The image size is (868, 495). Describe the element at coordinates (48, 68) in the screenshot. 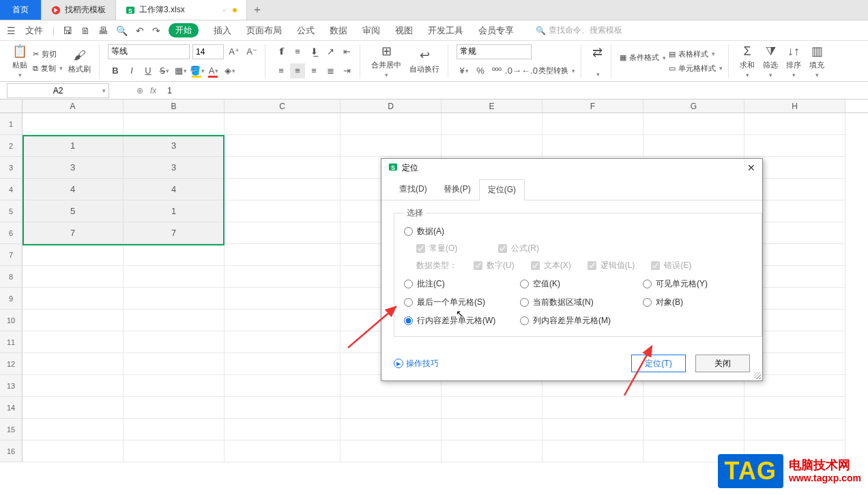

I see `copy-button: ⧉复制` at that location.